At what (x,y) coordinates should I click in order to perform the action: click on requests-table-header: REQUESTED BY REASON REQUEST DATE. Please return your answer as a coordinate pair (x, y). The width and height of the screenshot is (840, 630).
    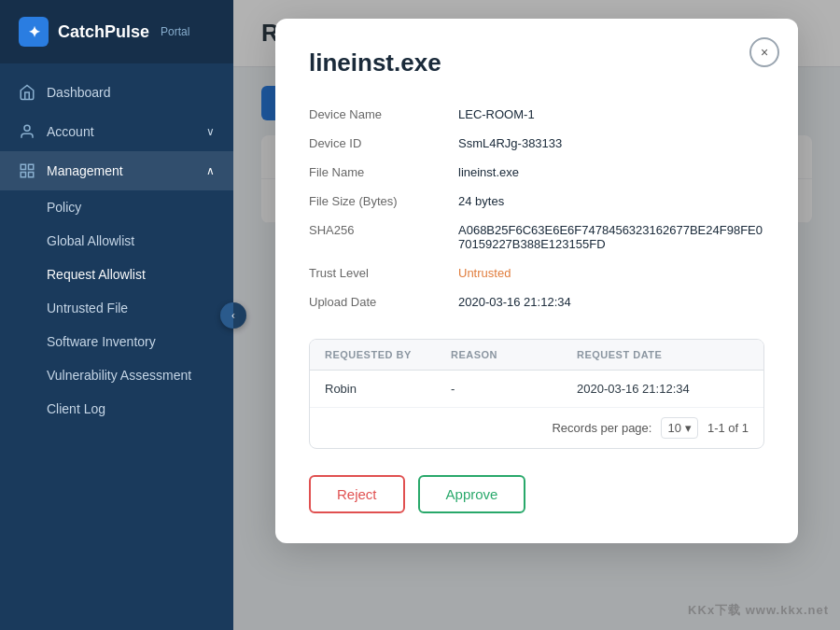
    Looking at the image, I should click on (537, 355).